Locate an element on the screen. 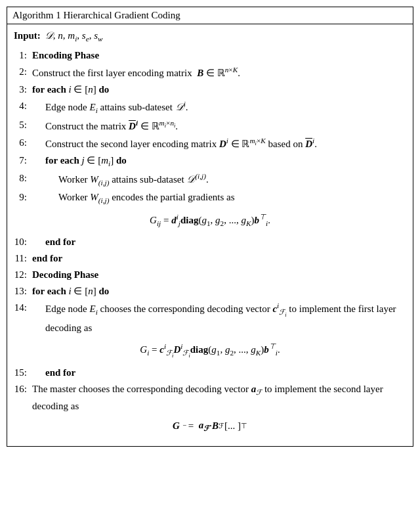 The height and width of the screenshot is (517, 420). line-4-content: Edge node Ei attains sub-dateset 𝒟i. is located at coordinates (219, 107).